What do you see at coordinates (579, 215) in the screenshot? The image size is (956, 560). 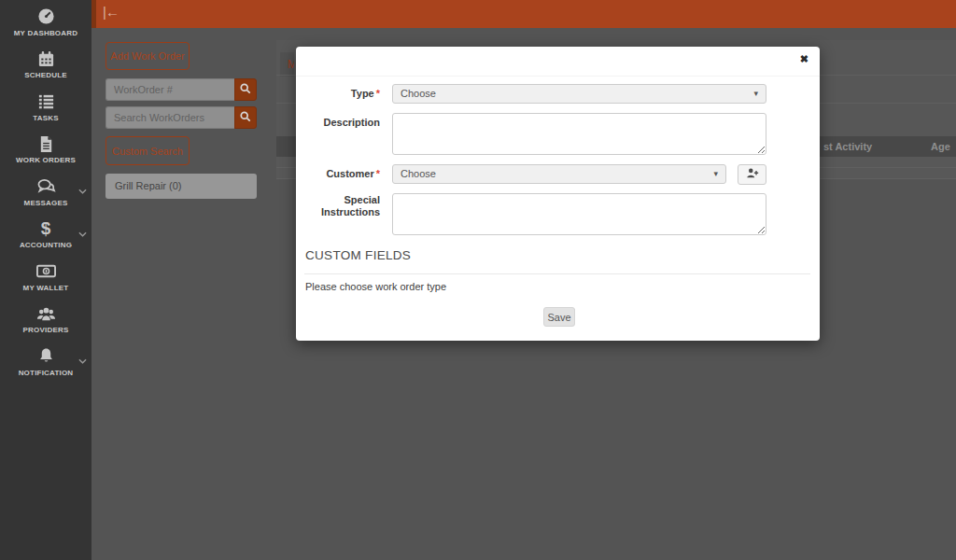 I see `special-instructions-textarea` at bounding box center [579, 215].